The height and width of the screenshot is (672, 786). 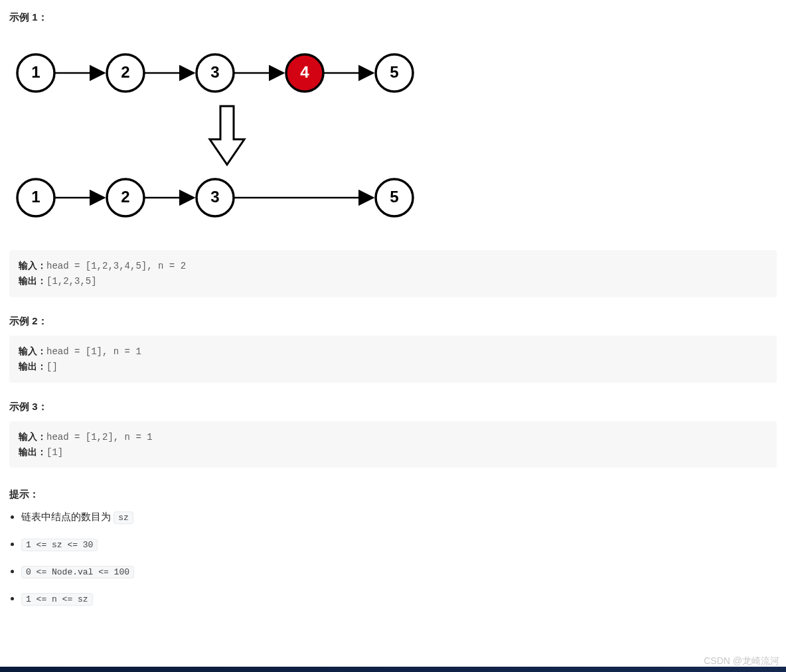 I want to click on hint-item: 链表中结点的数目为 sz, so click(x=399, y=517).